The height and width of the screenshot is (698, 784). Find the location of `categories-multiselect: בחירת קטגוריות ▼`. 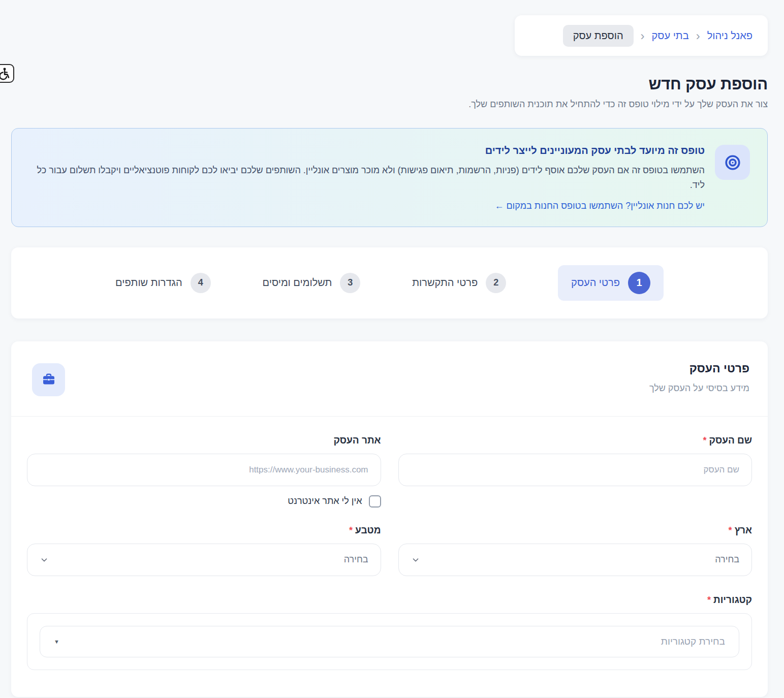

categories-multiselect: בחירת קטגוריות ▼ is located at coordinates (389, 642).